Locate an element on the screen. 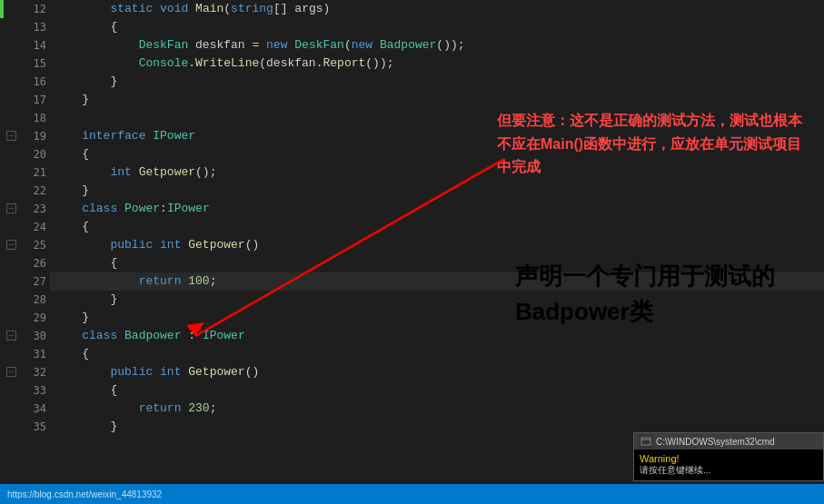 The height and width of the screenshot is (504, 824). code-row: 15 Console.WriteLine(deskfan.Report()); is located at coordinates (412, 64).